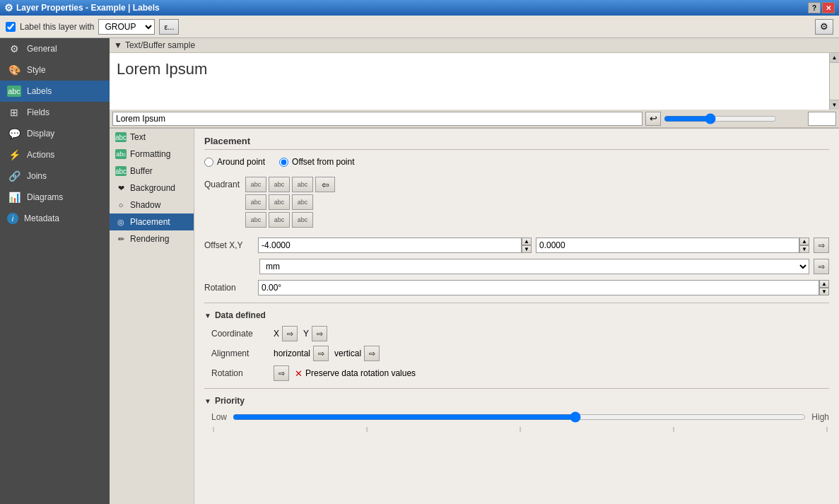  Describe the element at coordinates (290, 202) in the screenshot. I see `quadrant-grid: abc abc abc ⇦ abc abc` at that location.